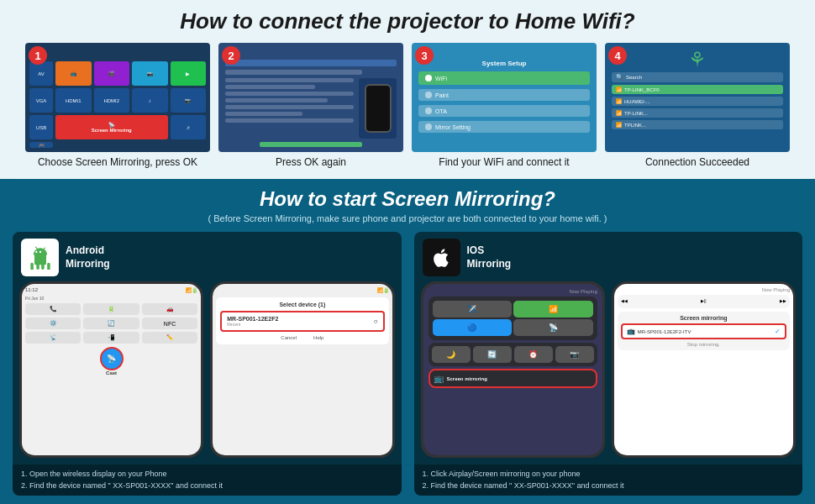 This screenshot has height=504, width=815. Describe the element at coordinates (513, 370) in the screenshot. I see `control-center: Now Playing ✈️ 📶 🔵 📡 🌙` at that location.